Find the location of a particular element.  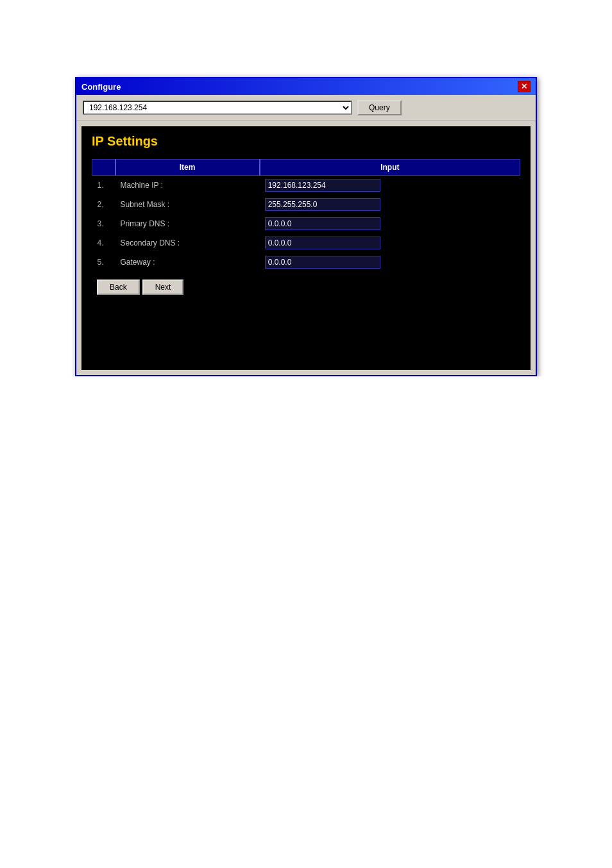

row-num: 5. is located at coordinates (104, 262).